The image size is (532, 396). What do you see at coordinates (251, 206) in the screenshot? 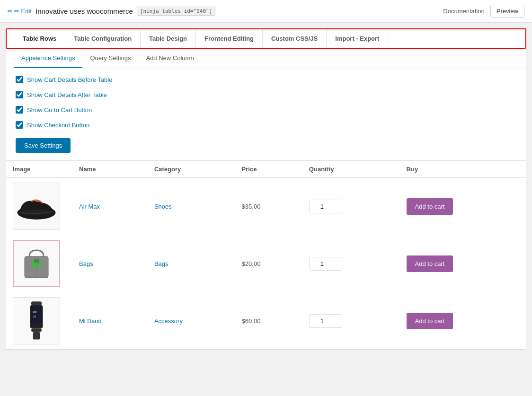
I see `product-price: $35.00` at bounding box center [251, 206].